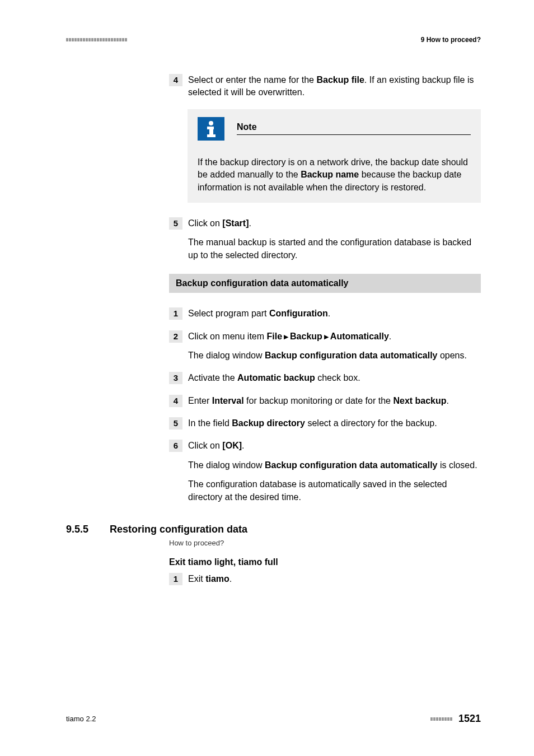 This screenshot has height=756, width=534. Describe the element at coordinates (335, 579) in the screenshot. I see `step-text: Exit tiamo.` at that location.